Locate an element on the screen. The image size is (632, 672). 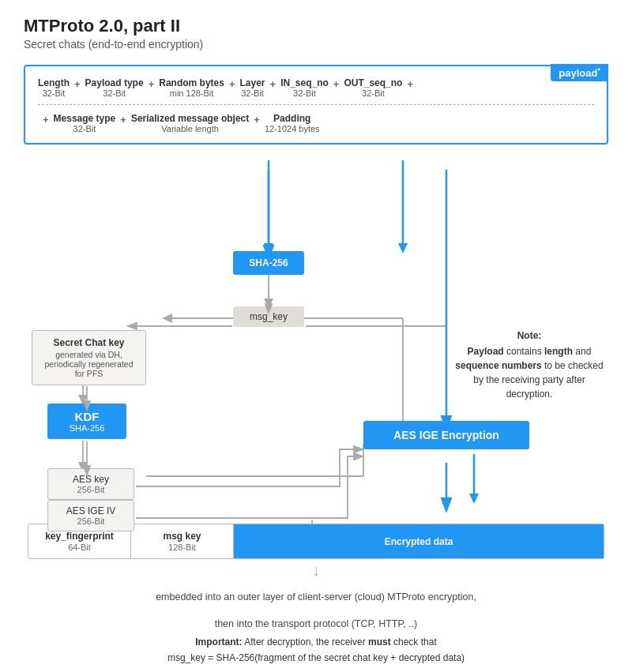
aes-ige-enc-box: AES IGE Encryption is located at coordinates (446, 435).